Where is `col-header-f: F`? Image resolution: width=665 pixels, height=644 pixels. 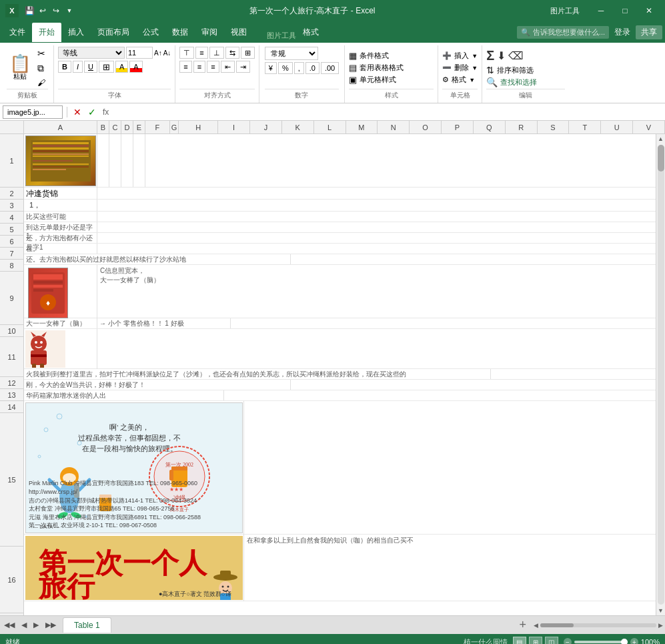 col-header-f: F is located at coordinates (157, 127).